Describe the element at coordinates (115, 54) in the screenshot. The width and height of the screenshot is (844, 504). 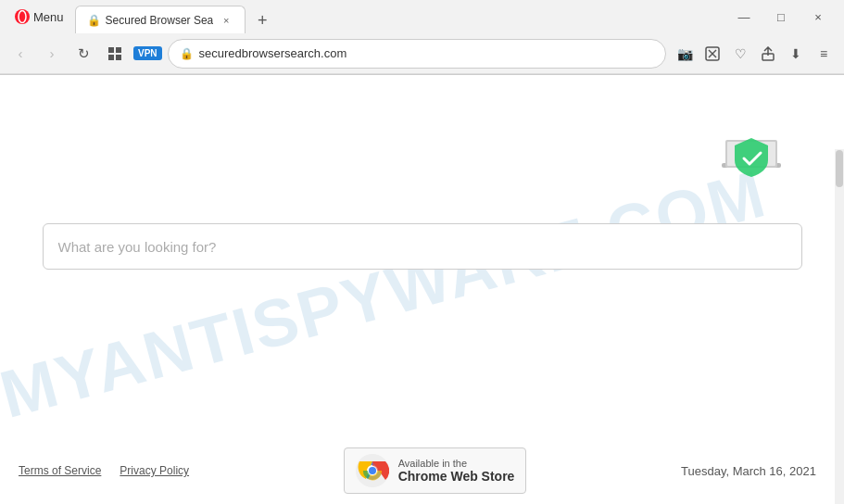
I see `grid-icon` at that location.